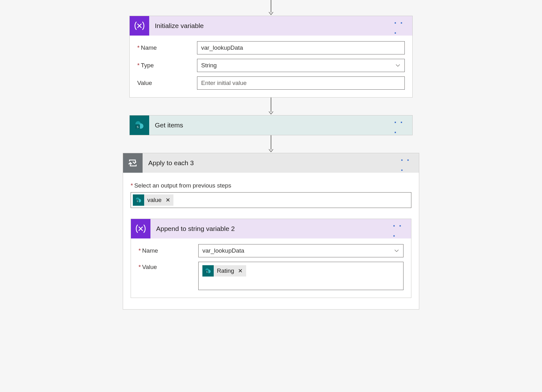 The image size is (542, 392). I want to click on field-label-type: * Type, so click(167, 65).